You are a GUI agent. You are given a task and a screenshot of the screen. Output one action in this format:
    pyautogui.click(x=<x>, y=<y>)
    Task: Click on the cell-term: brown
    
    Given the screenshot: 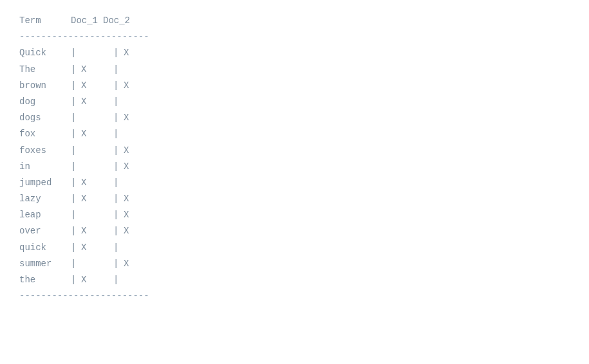 What is the action you would take?
    pyautogui.click(x=45, y=86)
    